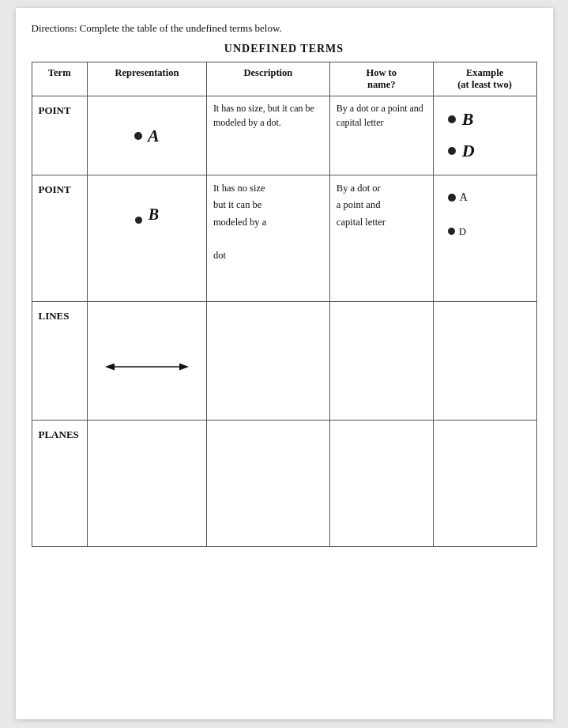 Image resolution: width=568 pixels, height=728 pixels. Describe the element at coordinates (268, 79) in the screenshot. I see `col-header-description: Description` at that location.